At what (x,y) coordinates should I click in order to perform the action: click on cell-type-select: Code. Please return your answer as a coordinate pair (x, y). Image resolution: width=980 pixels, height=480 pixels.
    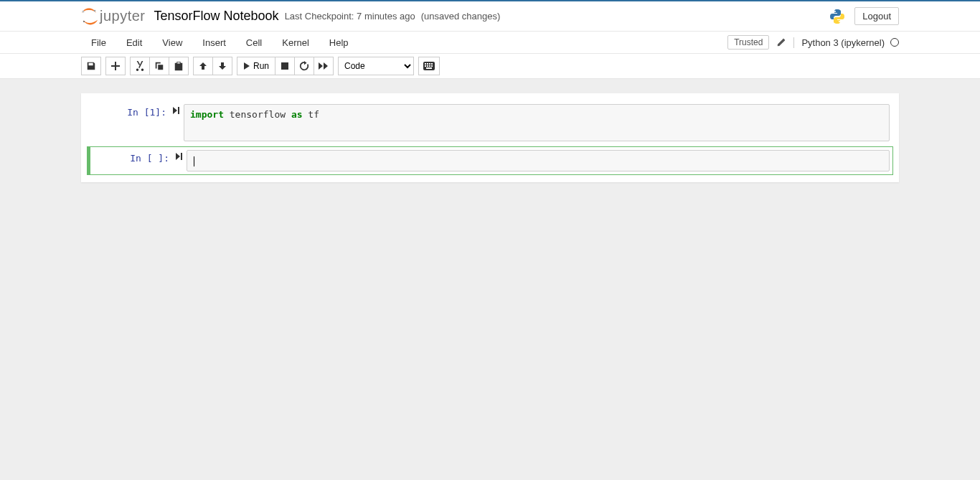
    Looking at the image, I should click on (376, 66).